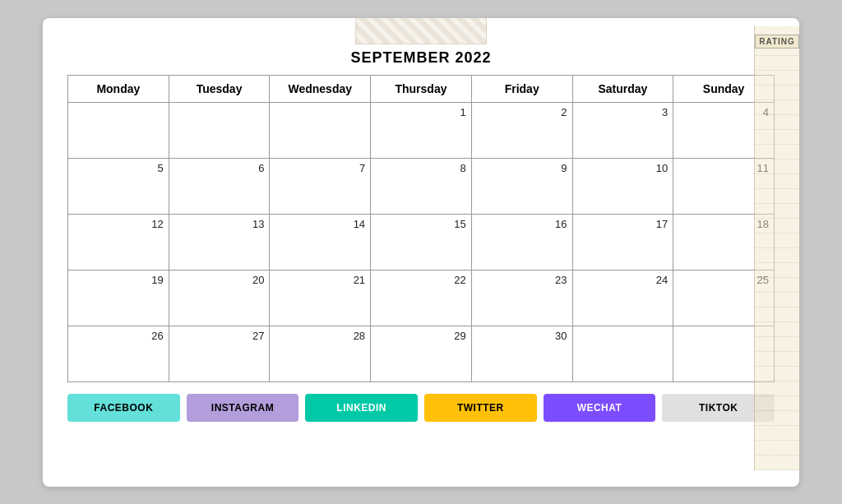 The width and height of the screenshot is (842, 504). What do you see at coordinates (623, 89) in the screenshot?
I see `calendar-day-header: Saturday` at bounding box center [623, 89].